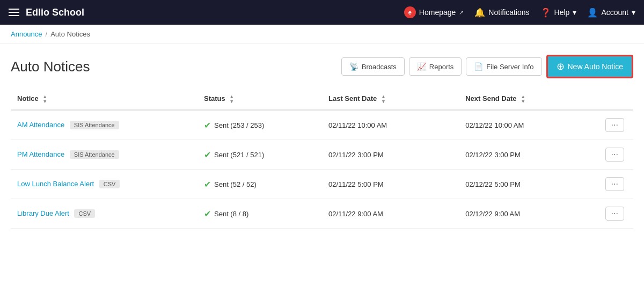 Image resolution: width=644 pixels, height=293 pixels. What do you see at coordinates (41, 124) in the screenshot?
I see `notice-name-0: AM Attendance` at bounding box center [41, 124].